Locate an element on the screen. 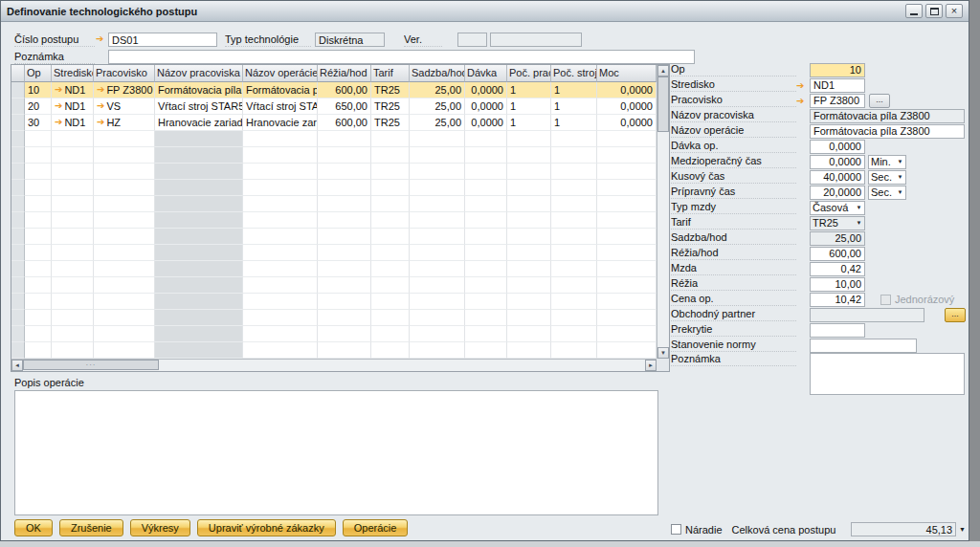  grid-row: 10➔ND1➔FP Z3800Formátovacia píla Z3800Fo… is located at coordinates (341, 90).